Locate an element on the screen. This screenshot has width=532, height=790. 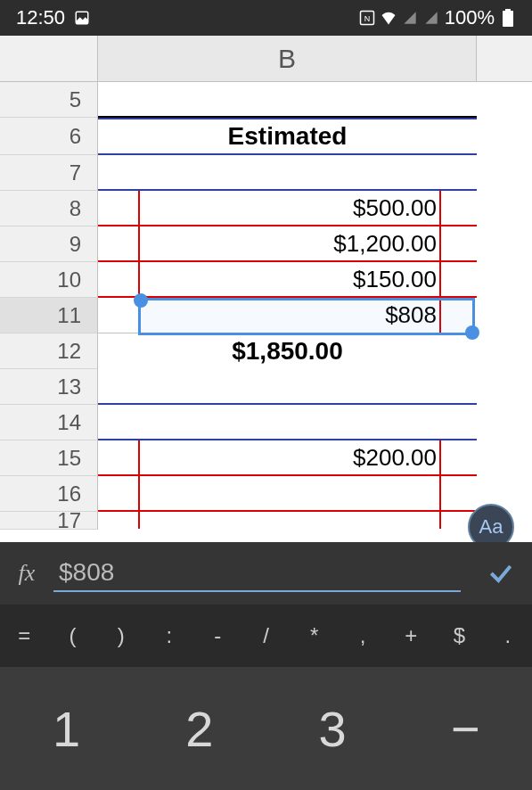
key-3: 3 is located at coordinates (333, 728).